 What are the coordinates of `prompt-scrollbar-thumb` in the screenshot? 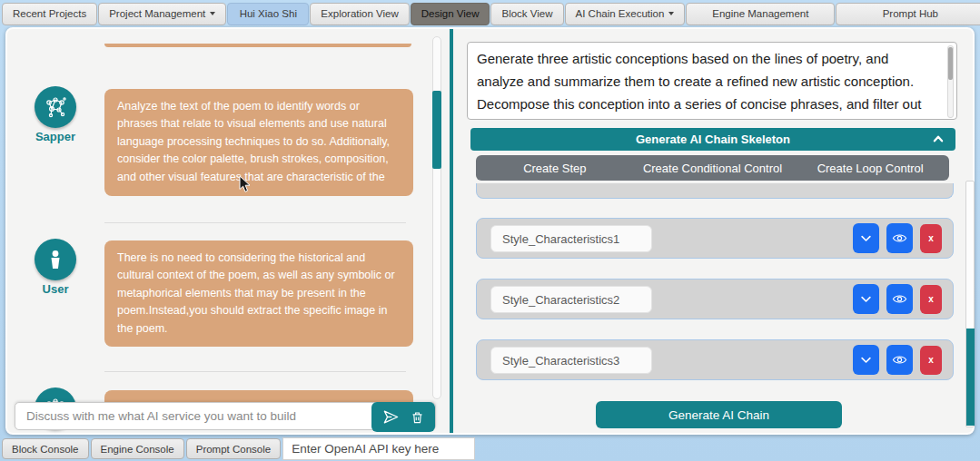 It's located at (950, 64).